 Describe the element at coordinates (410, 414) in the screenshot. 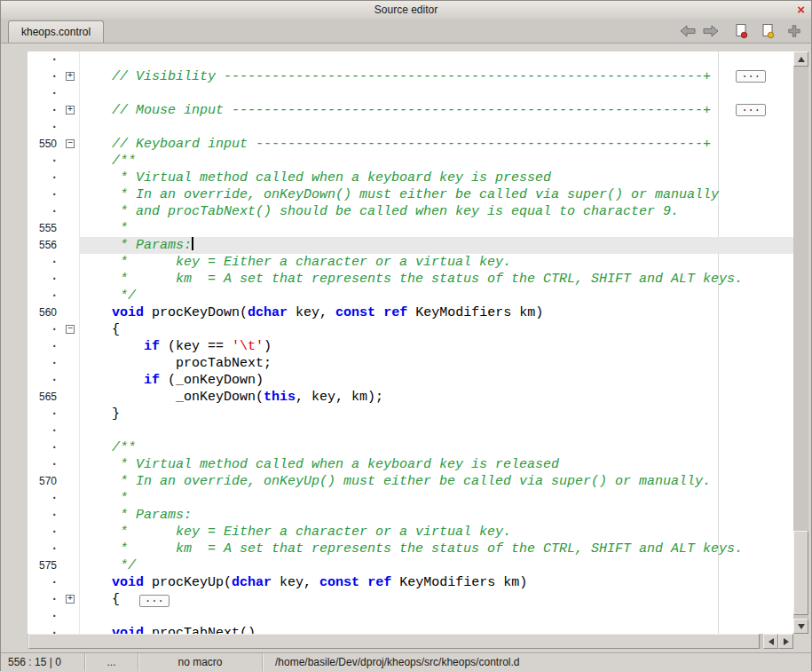

I see `code-line: · }` at that location.